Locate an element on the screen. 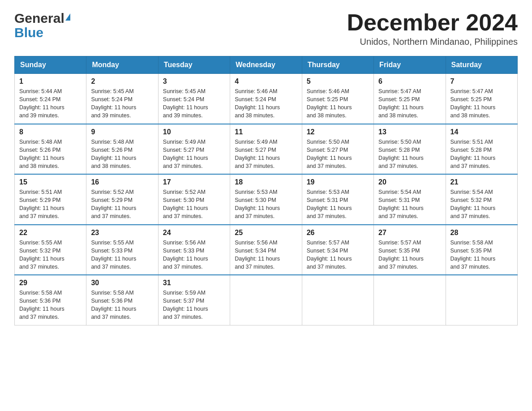  day-number: 30 is located at coordinates (122, 283).